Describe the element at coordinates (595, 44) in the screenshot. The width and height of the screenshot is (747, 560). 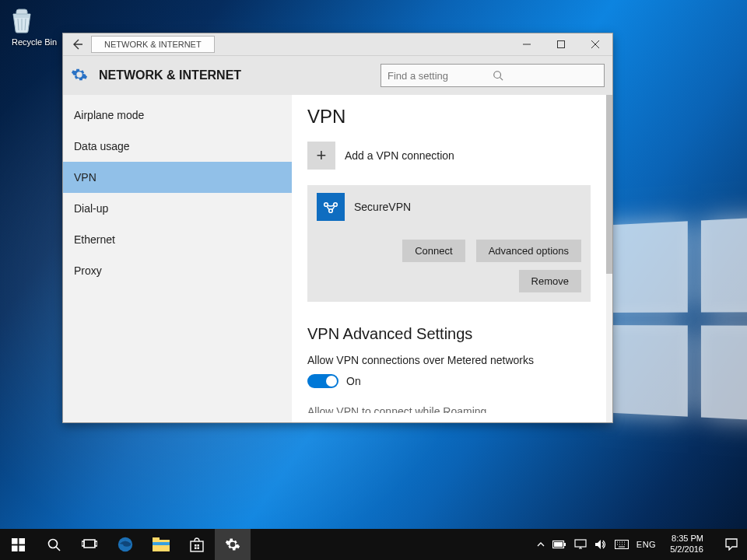
I see `close-button` at that location.